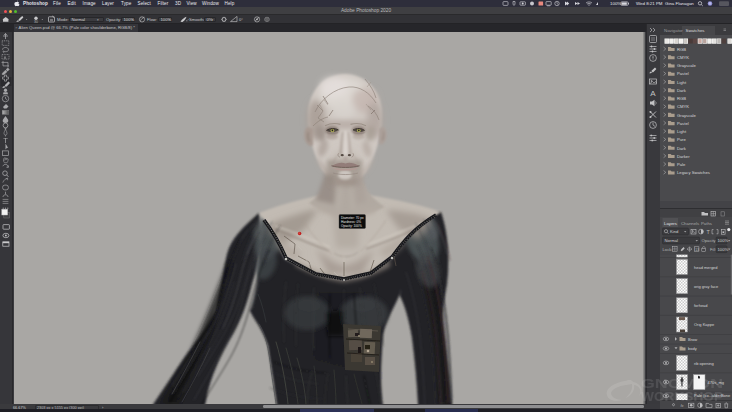  Describe the element at coordinates (352, 226) in the screenshot. I see `svg-text: Opacity: 100%` at that location.